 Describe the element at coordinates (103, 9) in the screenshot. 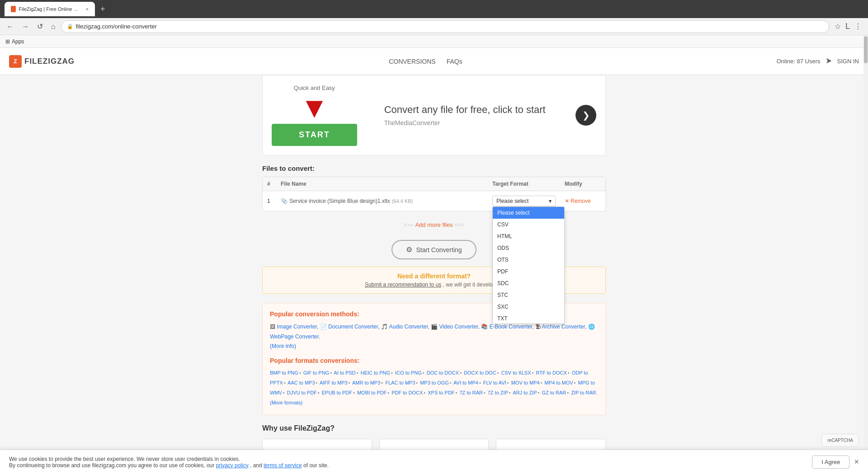

I see `new-tab-button: +` at that location.